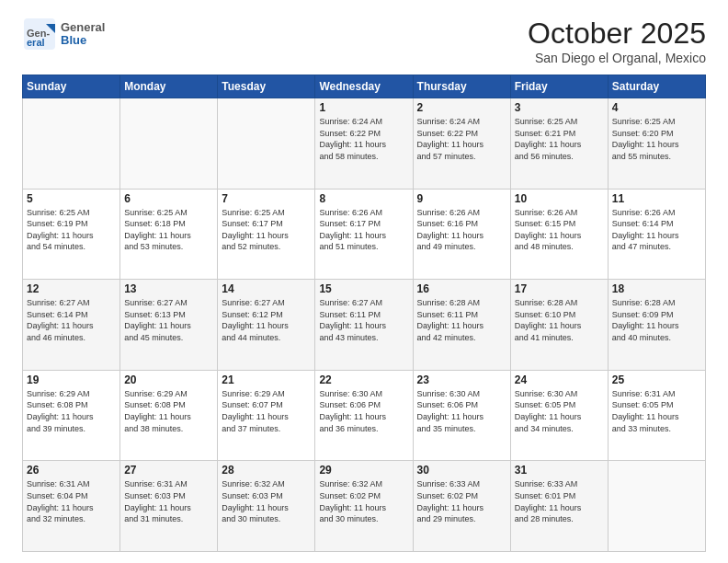 The width and height of the screenshot is (728, 563). What do you see at coordinates (364, 230) in the screenshot?
I see `day-info: Sunrise: 6:26 AM Sunset: 6:17 PM Dayligh…` at bounding box center [364, 230].